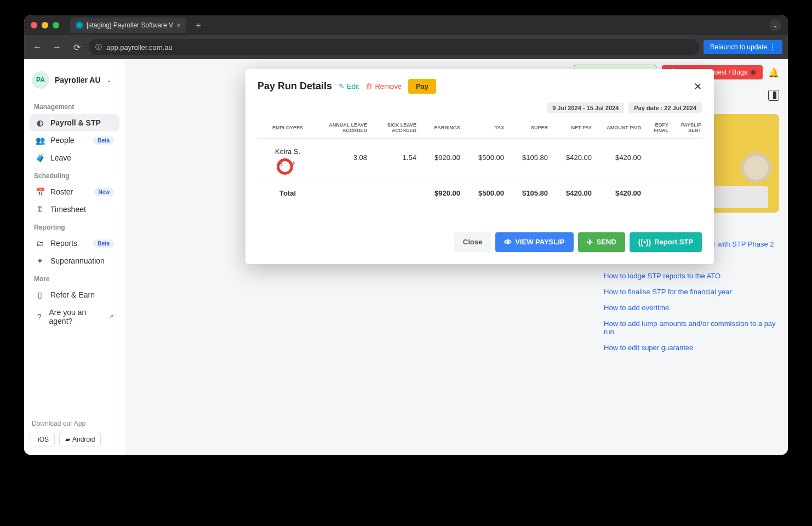 The width and height of the screenshot is (812, 526). What do you see at coordinates (480, 128) in the screenshot?
I see `table-header: EMPLOYEES ANNUAL LEAVE ACCRUED SICK LEAV…` at bounding box center [480, 128].